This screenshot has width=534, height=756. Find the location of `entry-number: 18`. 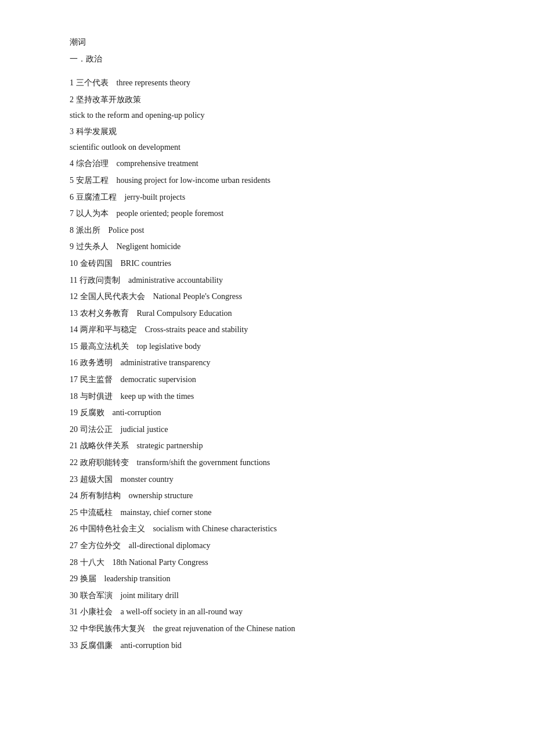

entry-number: 18 is located at coordinates (75, 396).